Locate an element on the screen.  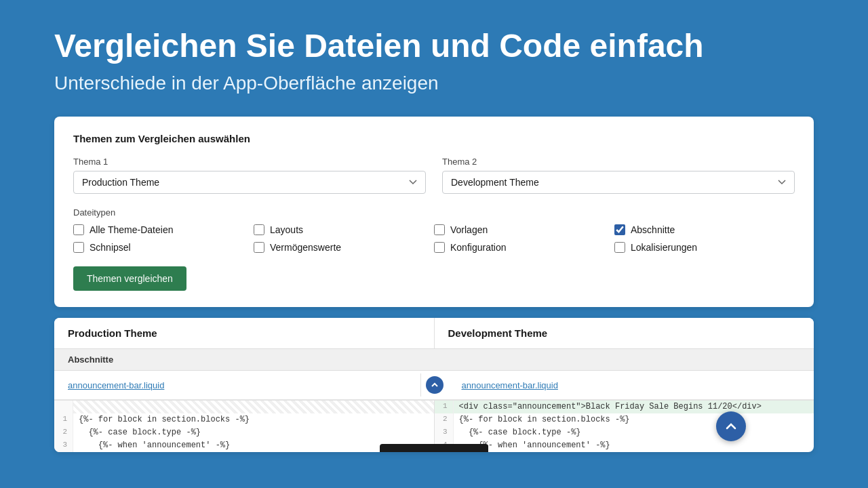
code-line-right-3: 3 {%- case block.type -%} is located at coordinates (625, 432).